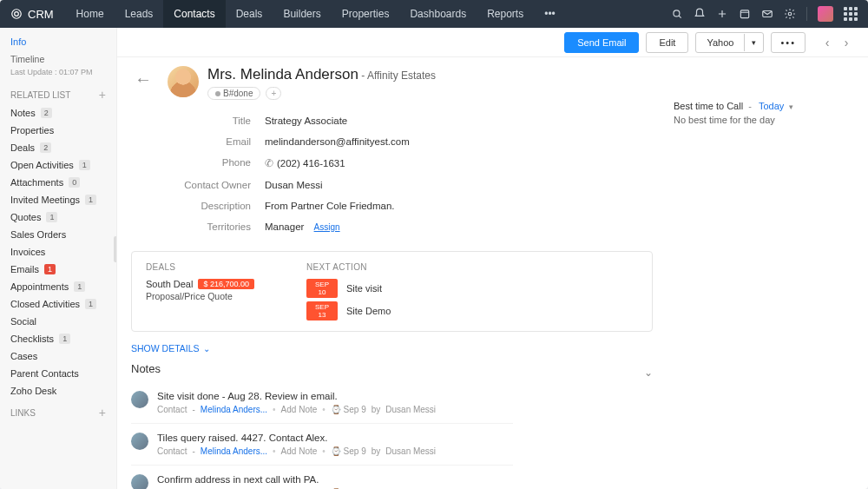 Image resolution: width=868 pixels, height=489 pixels. What do you see at coordinates (226, 284) in the screenshot?
I see `deal-amount: $ 216,700.00` at bounding box center [226, 284].